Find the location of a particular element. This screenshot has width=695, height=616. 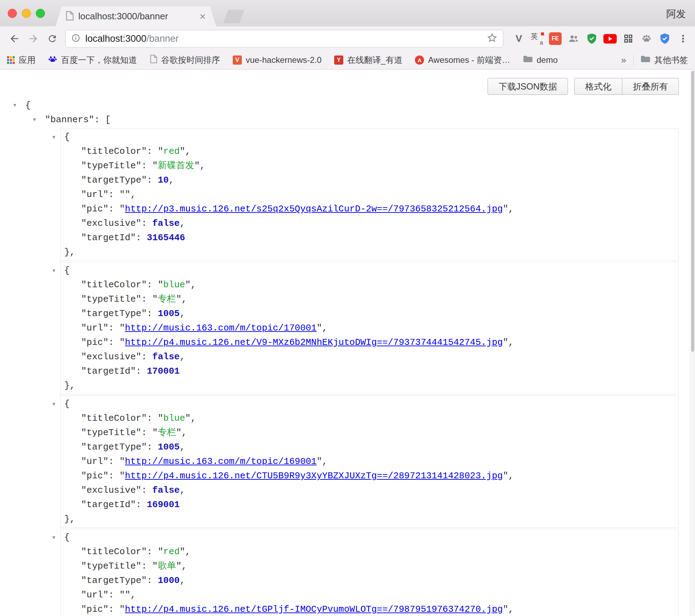

json-url-link: http://p4.music.126.net/tGPljf-IMOCyPvum… is located at coordinates (314, 609).